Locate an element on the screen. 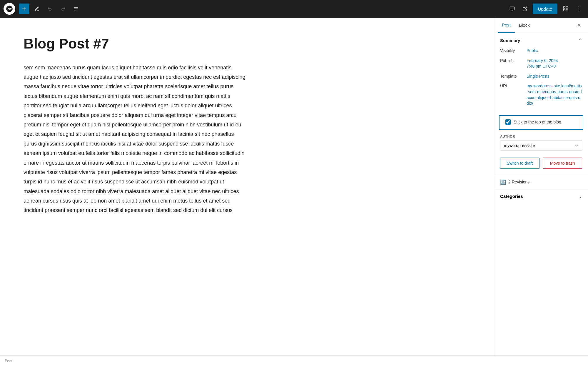 The height and width of the screenshot is (366, 588). publish-label: Publish is located at coordinates (513, 61).